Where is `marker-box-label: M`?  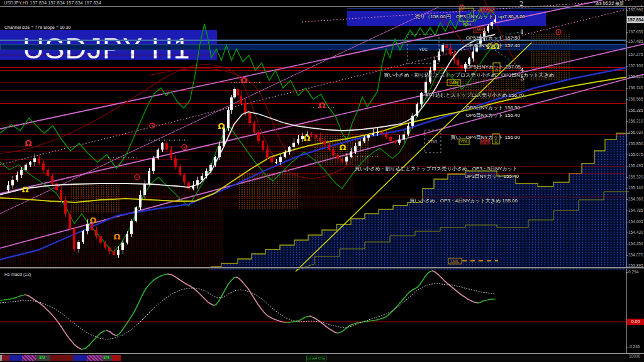
marker-box-label: M is located at coordinates (482, 9).